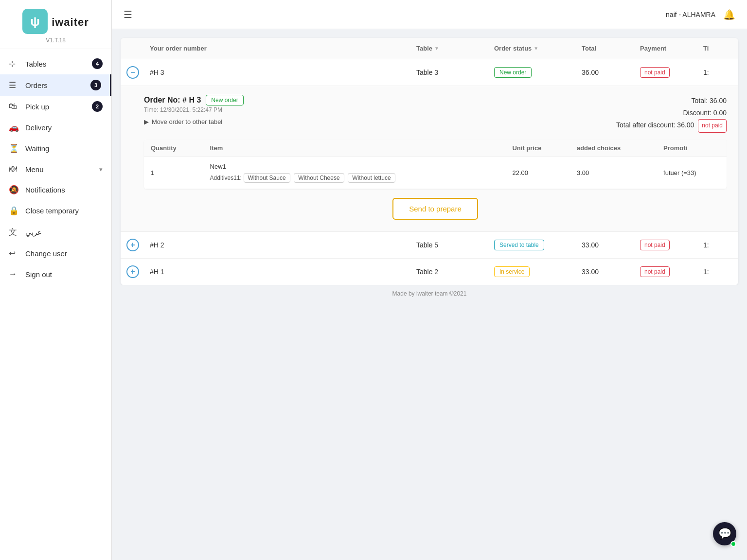  I want to click on total-label-h3: Total: 36.00, so click(671, 101).